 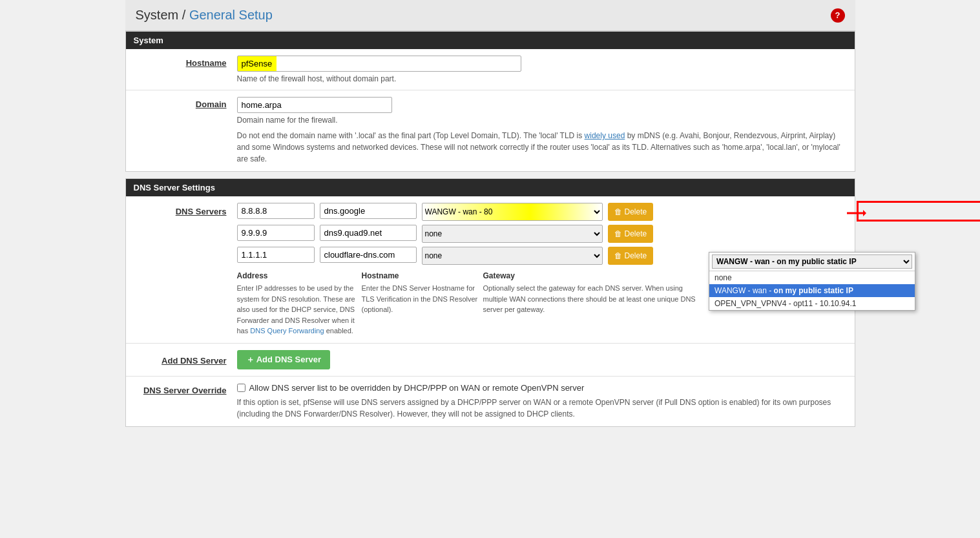 I want to click on breadcrumb: System / General Setup, so click(x=204, y=16).